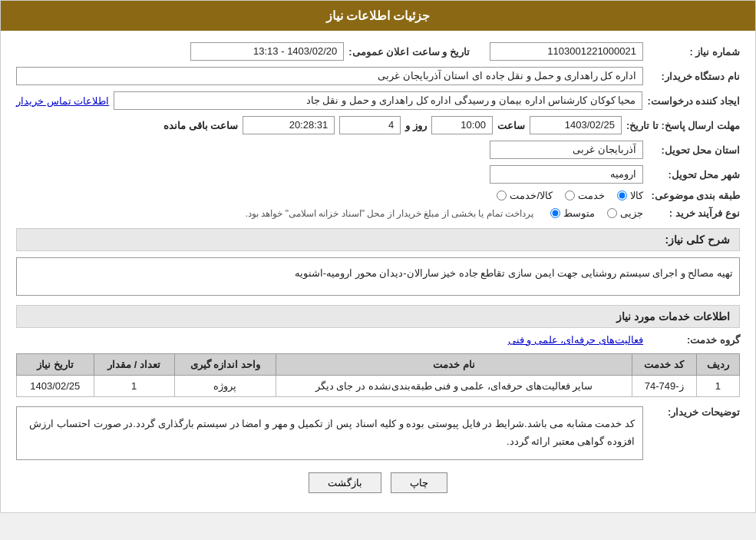 This screenshot has height=540, width=756. Describe the element at coordinates (55, 386) in the screenshot. I see `cell-date: 1403/02/25` at that location.